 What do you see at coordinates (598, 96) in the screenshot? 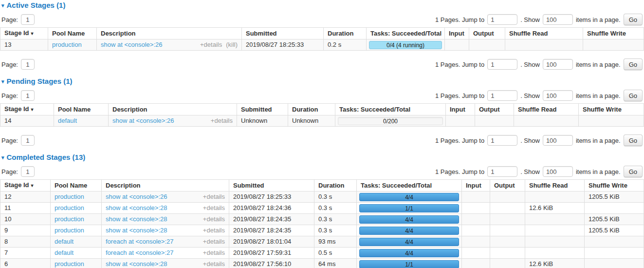
I see `items-per-page-text: items in a page.` at bounding box center [598, 96].